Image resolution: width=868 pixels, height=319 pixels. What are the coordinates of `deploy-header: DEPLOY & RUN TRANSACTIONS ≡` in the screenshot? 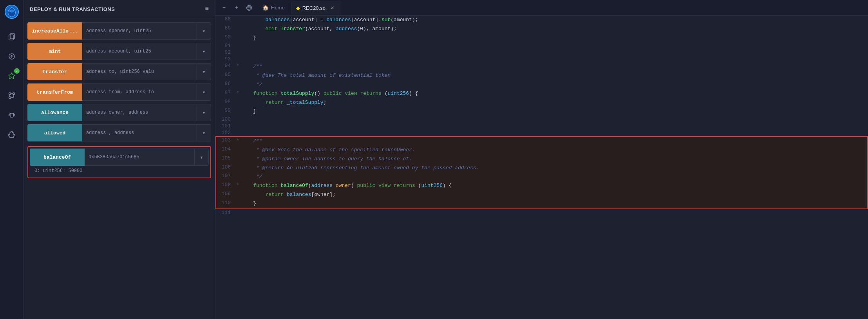 It's located at (119, 9).